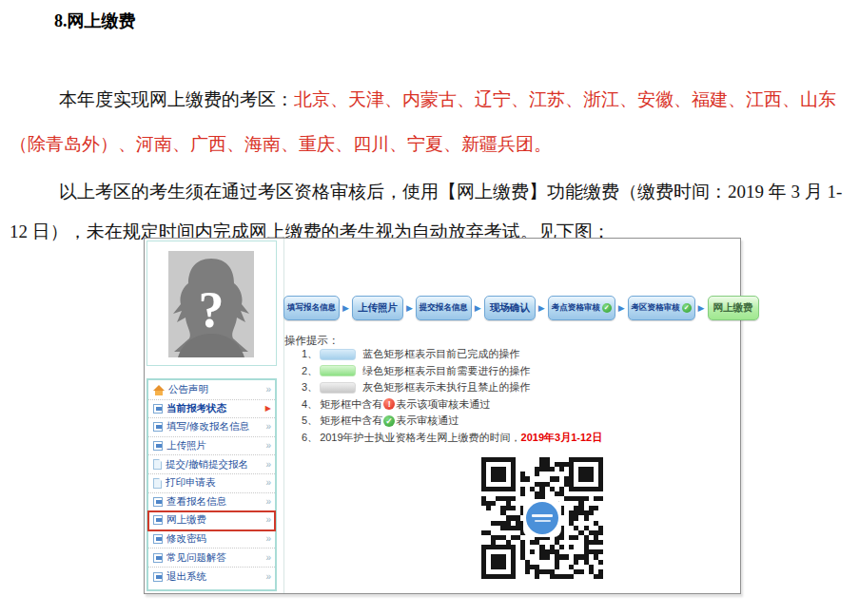 The height and width of the screenshot is (616, 859). Describe the element at coordinates (446, 371) in the screenshot. I see `tip-text: 绿色矩形框表示目前需要进行的操作` at that location.